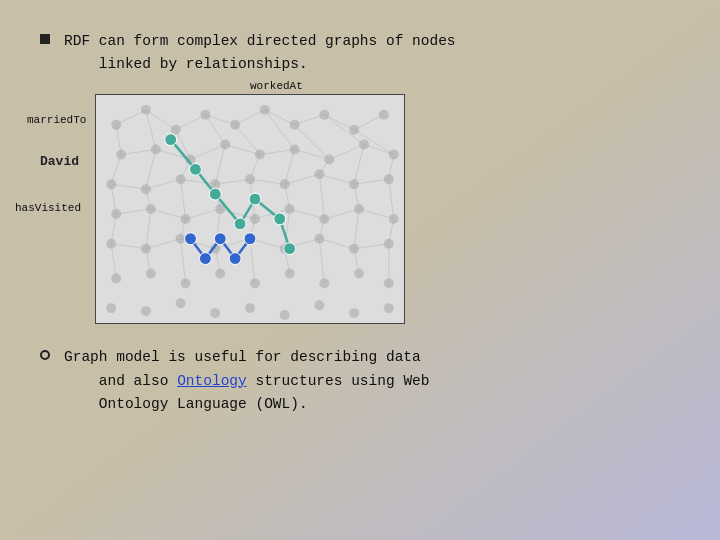 Image resolution: width=720 pixels, height=540 pixels. Describe the element at coordinates (360, 53) in the screenshot. I see `bullet-1: RDF can form complex directed graphs of …` at that location.